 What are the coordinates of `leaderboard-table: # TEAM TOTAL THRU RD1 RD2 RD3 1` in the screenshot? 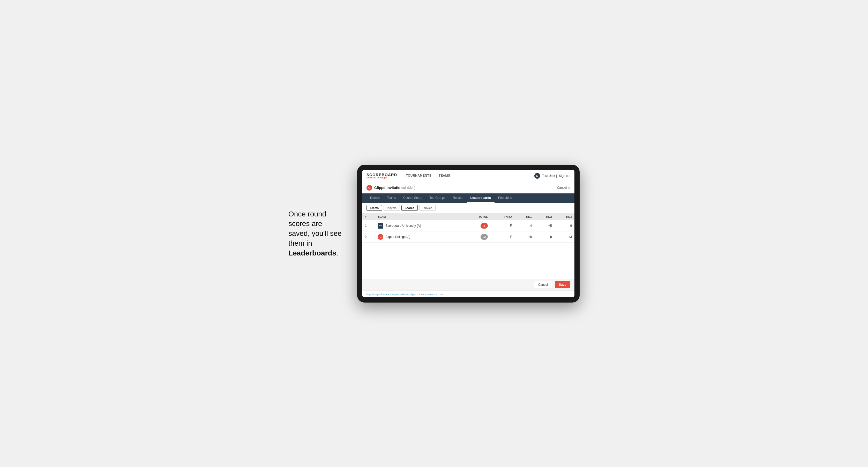 It's located at (468, 228).